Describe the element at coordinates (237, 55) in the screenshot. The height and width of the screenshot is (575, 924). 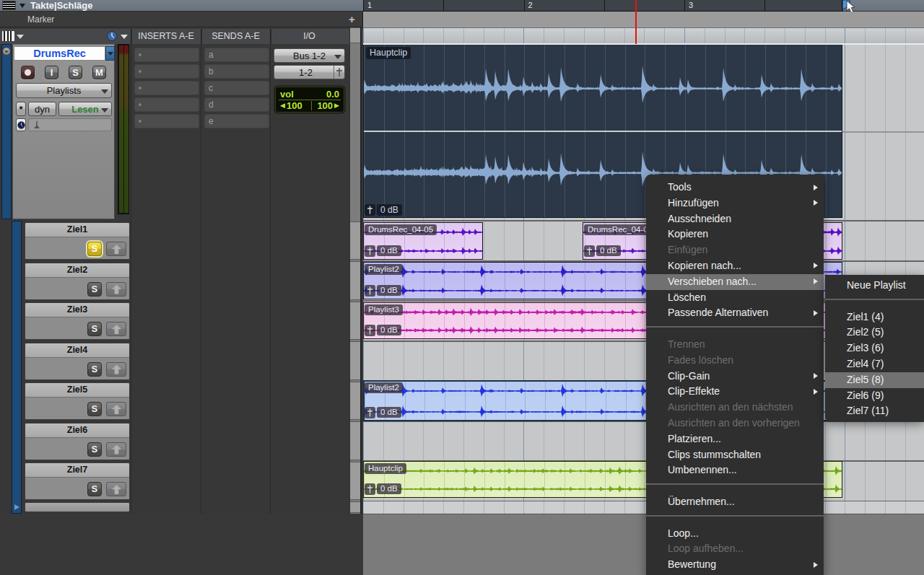
I see `send-slot: a` at that location.